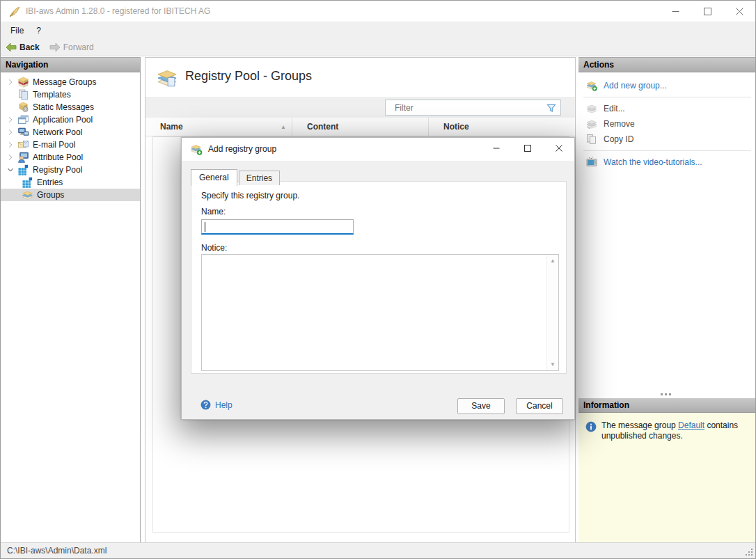 The width and height of the screenshot is (756, 559). What do you see at coordinates (249, 77) in the screenshot?
I see `page-title: Registry Pool - Groups` at bounding box center [249, 77].